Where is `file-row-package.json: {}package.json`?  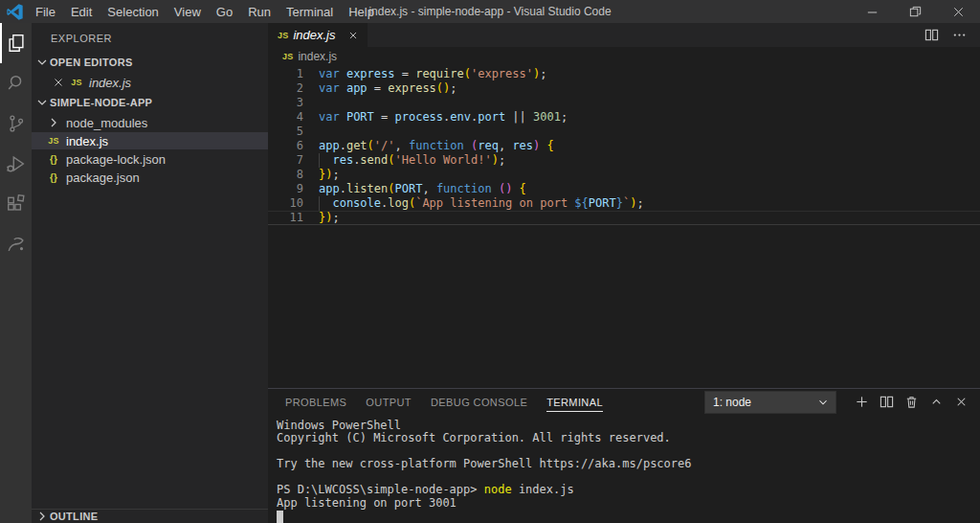
file-row-package.json: {}package.json is located at coordinates (149, 177).